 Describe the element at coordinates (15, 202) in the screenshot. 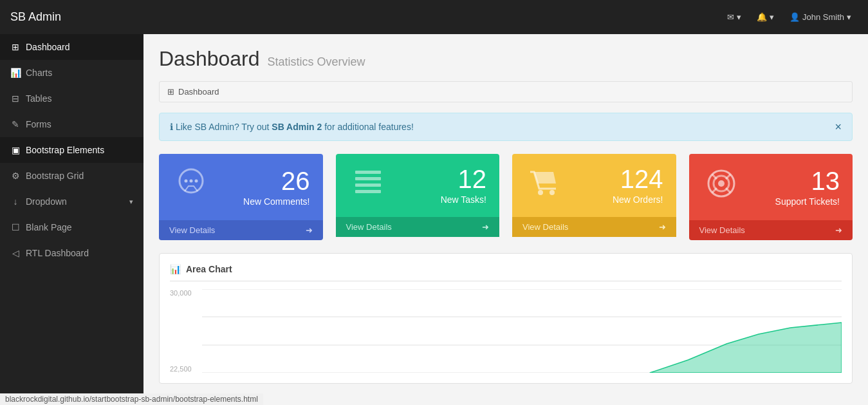

I see `dropdown-icon: ↓` at that location.